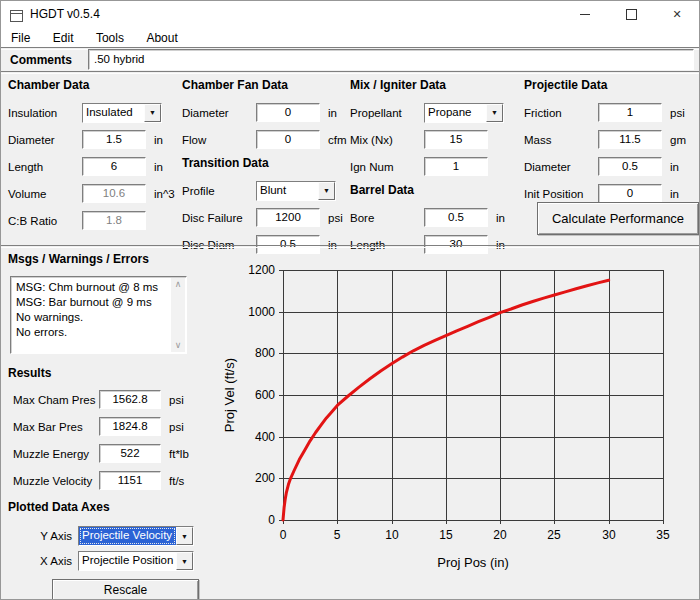 The width and height of the screenshot is (700, 600). What do you see at coordinates (176, 481) in the screenshot?
I see `unit-label: ft/s` at bounding box center [176, 481].